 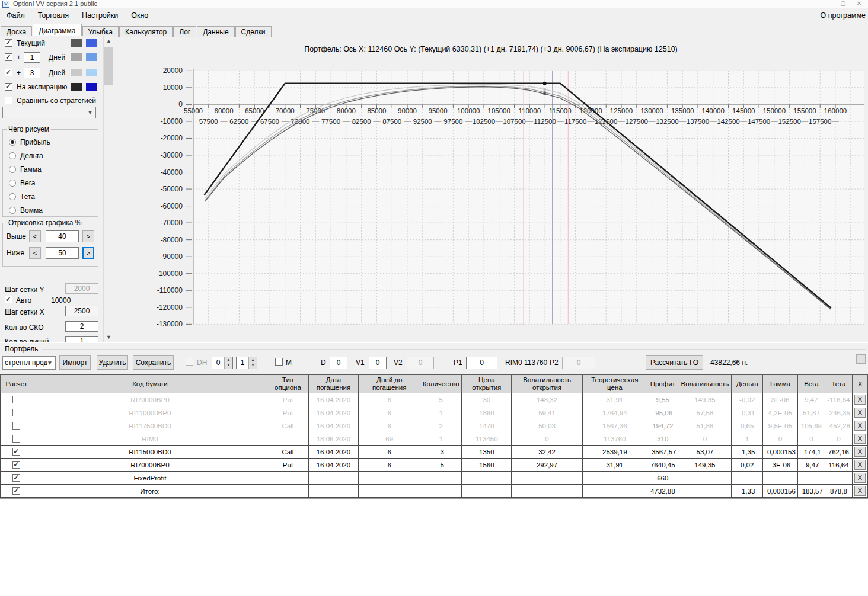 What do you see at coordinates (108, 190) in the screenshot?
I see `sidebar-scrollbar: ▲ ▼` at bounding box center [108, 190].